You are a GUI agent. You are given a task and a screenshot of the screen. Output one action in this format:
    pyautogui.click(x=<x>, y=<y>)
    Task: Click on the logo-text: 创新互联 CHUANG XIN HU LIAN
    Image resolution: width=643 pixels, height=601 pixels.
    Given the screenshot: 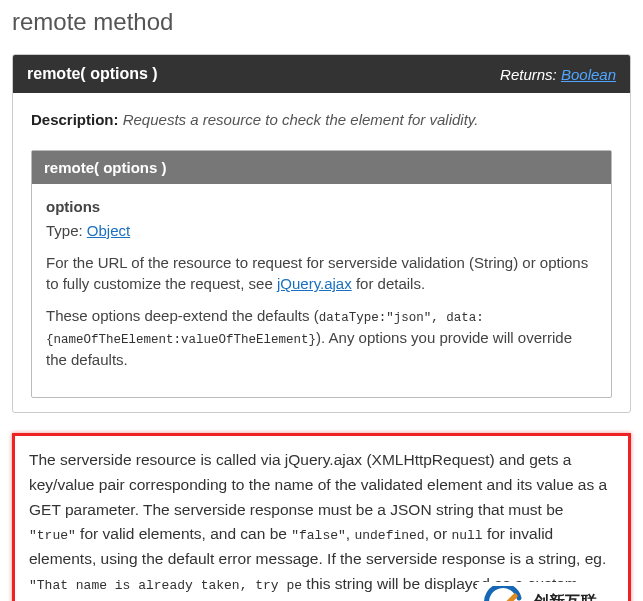 What is the action you would take?
    pyautogui.click(x=574, y=598)
    